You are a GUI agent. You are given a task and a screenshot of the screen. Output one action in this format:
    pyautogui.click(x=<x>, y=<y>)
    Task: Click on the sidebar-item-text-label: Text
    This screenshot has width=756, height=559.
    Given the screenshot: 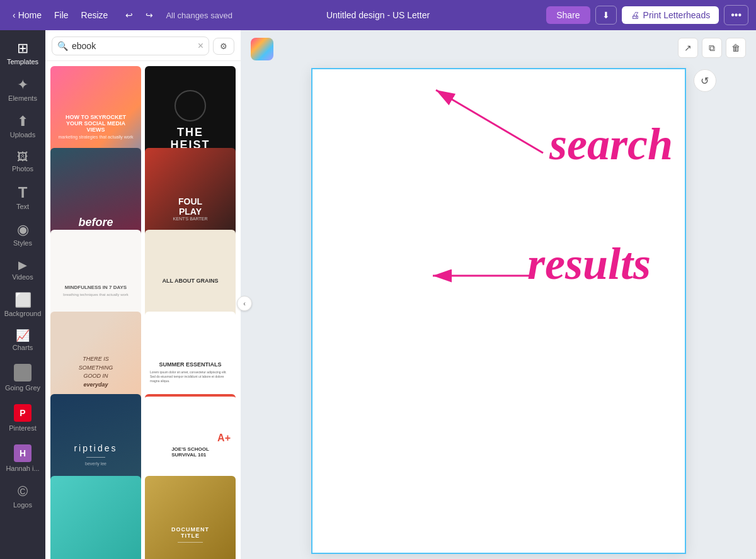 What is the action you would take?
    pyautogui.click(x=23, y=206)
    